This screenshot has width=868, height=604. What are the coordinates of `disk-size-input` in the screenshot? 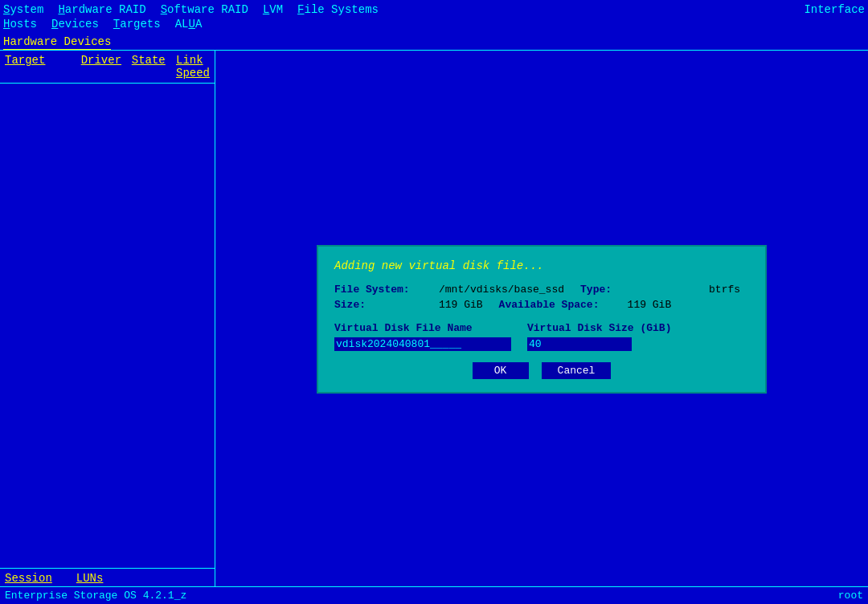 It's located at (579, 344).